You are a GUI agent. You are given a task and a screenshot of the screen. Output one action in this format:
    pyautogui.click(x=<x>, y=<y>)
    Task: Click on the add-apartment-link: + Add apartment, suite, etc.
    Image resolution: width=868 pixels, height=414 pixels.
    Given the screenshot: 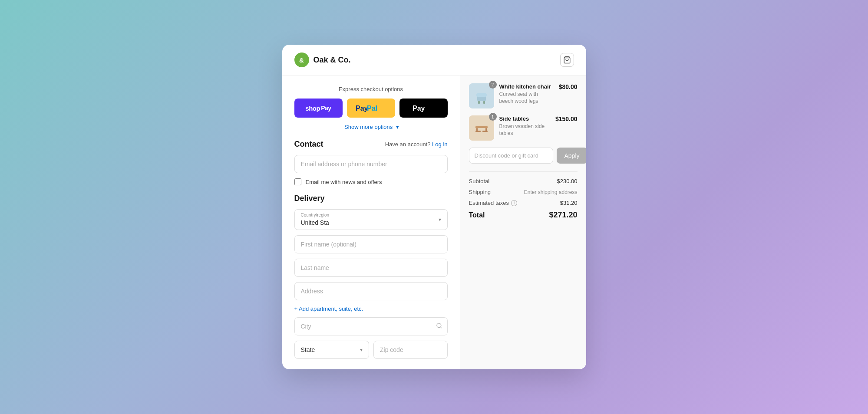 What is the action you would take?
    pyautogui.click(x=371, y=309)
    